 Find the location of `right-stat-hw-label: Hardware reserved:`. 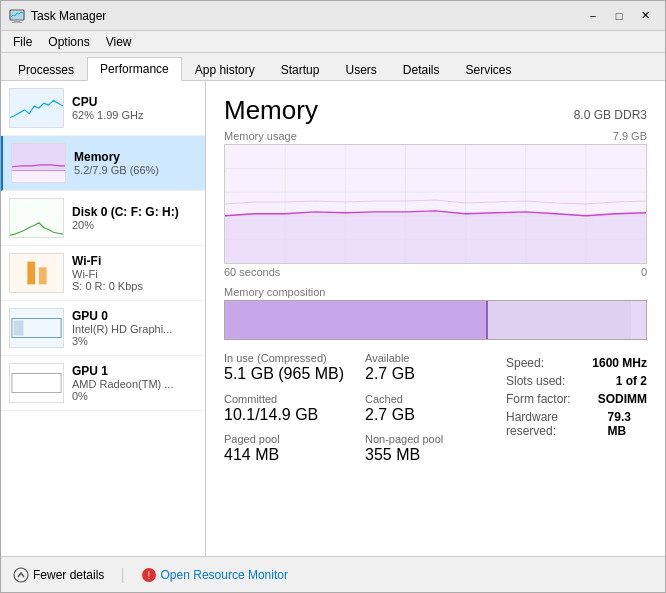

right-stat-hw-label: Hardware reserved: is located at coordinates (552, 424).